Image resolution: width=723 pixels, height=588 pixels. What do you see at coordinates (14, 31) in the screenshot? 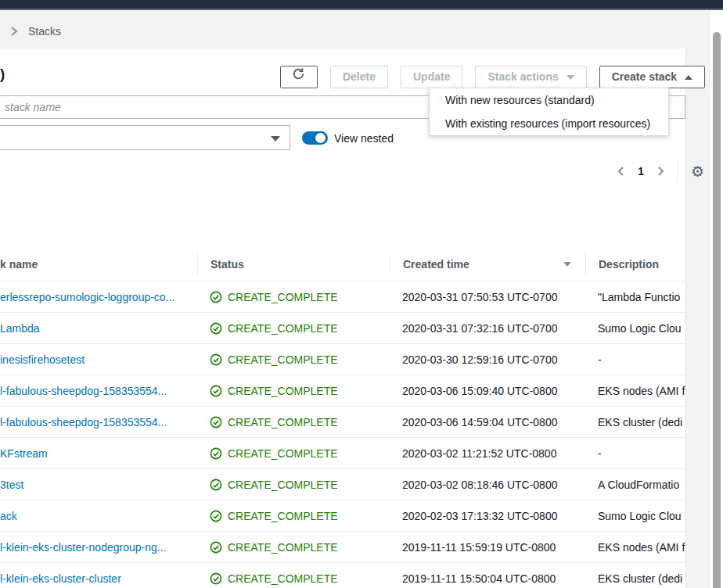
I see `breadcrumb-chevron-icon` at bounding box center [14, 31].